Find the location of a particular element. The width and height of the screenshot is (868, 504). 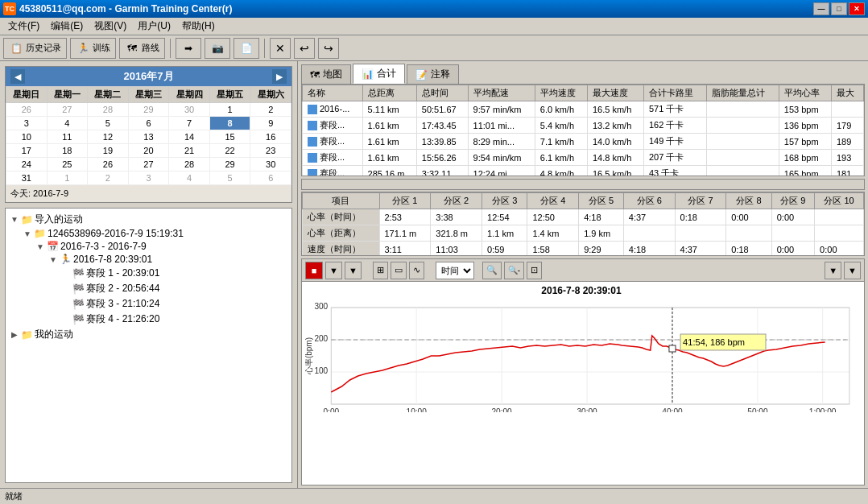

table-cell: 3:32.11 is located at coordinates (442, 171).